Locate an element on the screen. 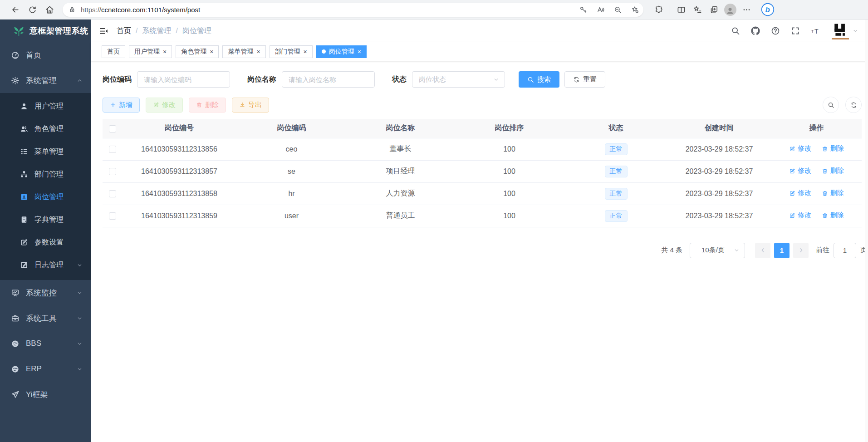  edit-icon is located at coordinates (792, 216).